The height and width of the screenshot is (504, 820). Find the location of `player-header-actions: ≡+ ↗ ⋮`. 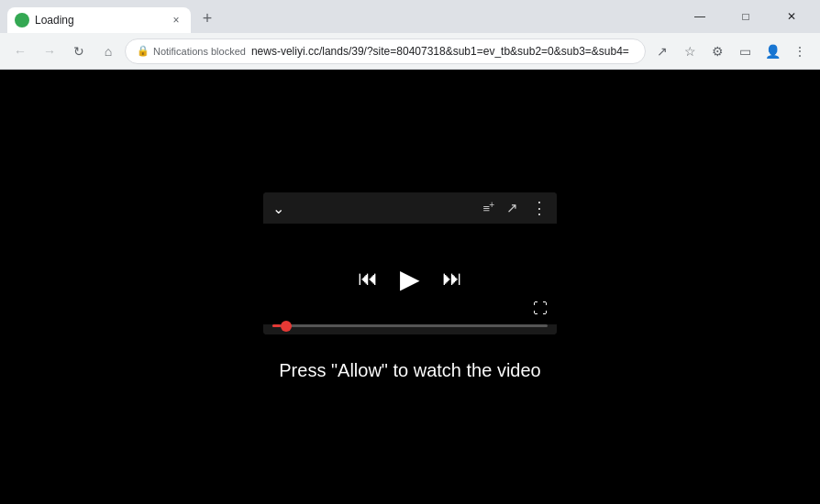

player-header-actions: ≡+ ↗ ⋮ is located at coordinates (515, 208).